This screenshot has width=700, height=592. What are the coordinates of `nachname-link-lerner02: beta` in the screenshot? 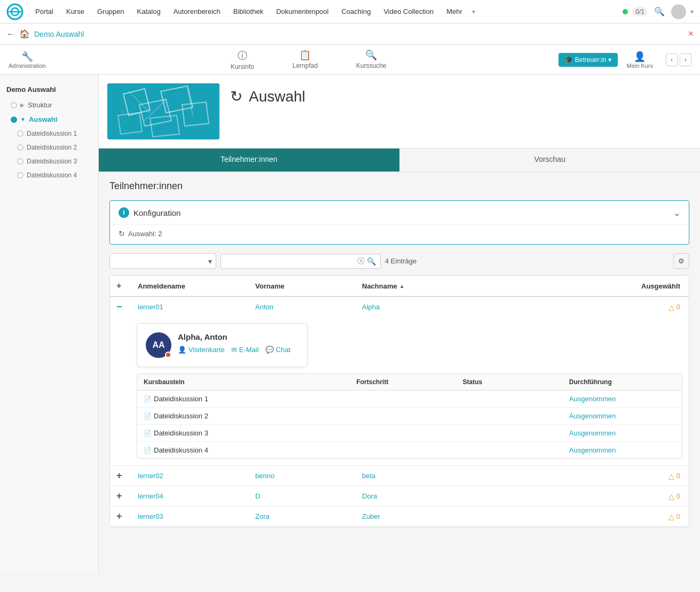 It's located at (368, 476).